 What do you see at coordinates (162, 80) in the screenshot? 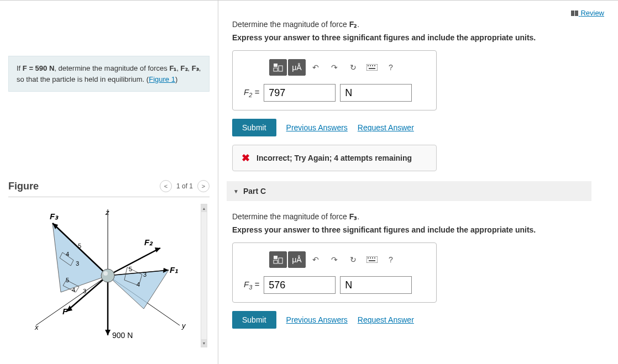
I see `figure-link: Figure 1` at bounding box center [162, 80].